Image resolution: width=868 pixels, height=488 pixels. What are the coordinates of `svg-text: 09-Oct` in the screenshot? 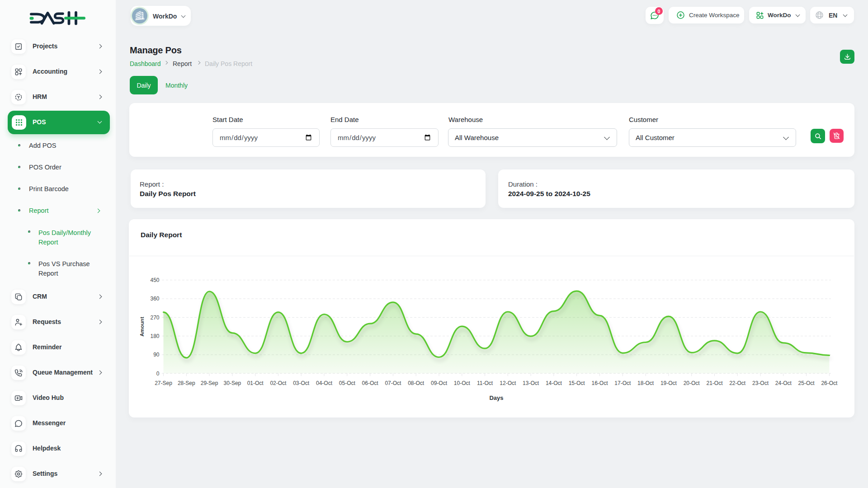 It's located at (439, 383).